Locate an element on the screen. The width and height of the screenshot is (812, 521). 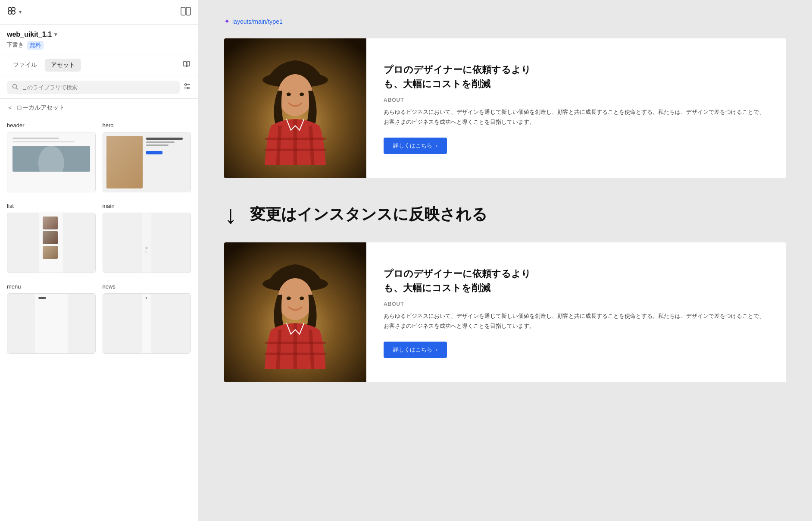
down-arrow-icon: ↓ is located at coordinates (231, 215).